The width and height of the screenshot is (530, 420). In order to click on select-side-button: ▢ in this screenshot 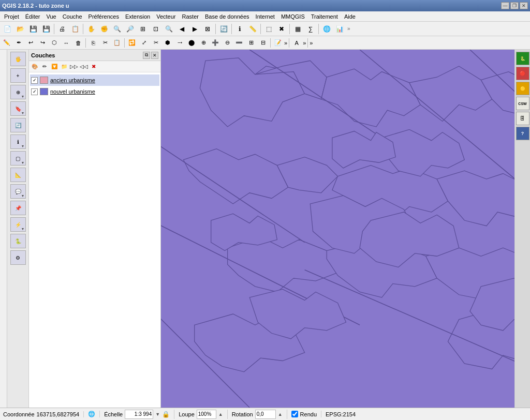, I will do `click(18, 158)`.